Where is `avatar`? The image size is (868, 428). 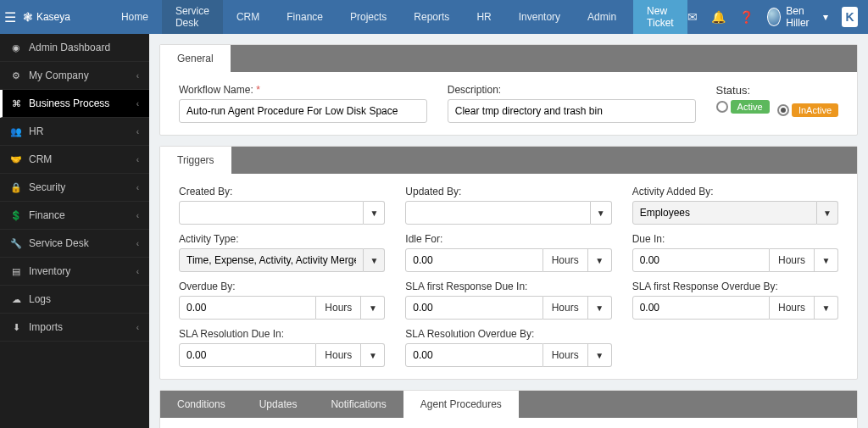 avatar is located at coordinates (775, 17).